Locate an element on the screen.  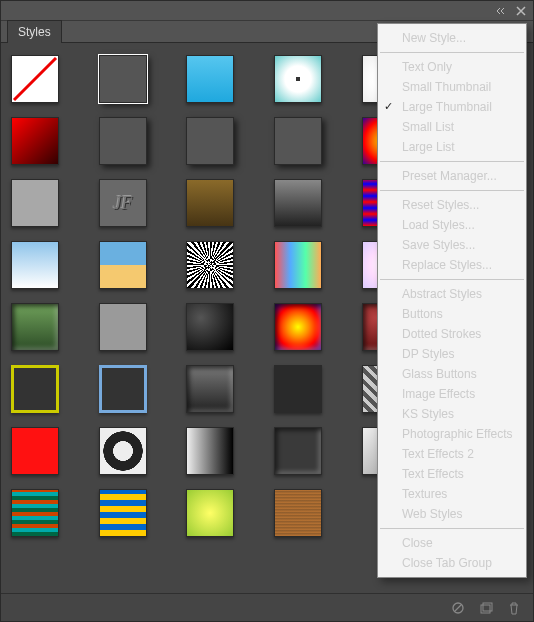
menu-item-label: Dotted Strokes is located at coordinates (442, 334).